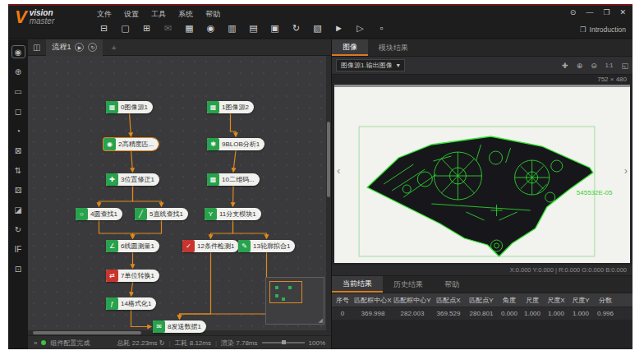 The image size is (644, 355). Describe the element at coordinates (320, 320) in the screenshot. I see `minimap-resize-icon: ◢` at that location.